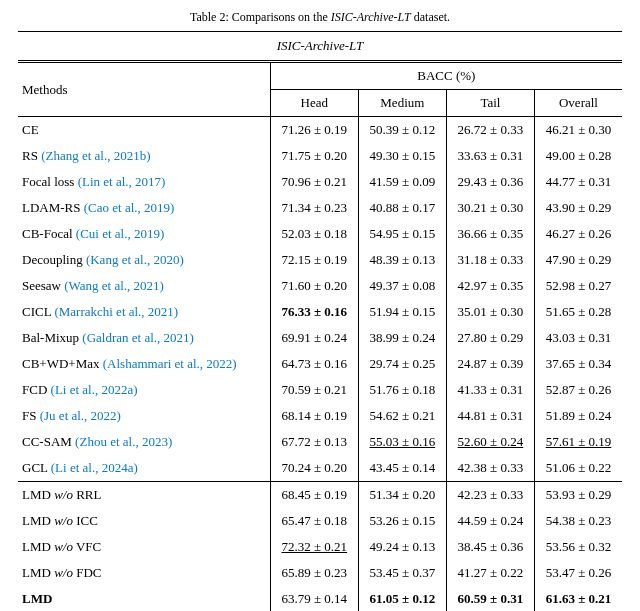 The width and height of the screenshot is (640, 611). Describe the element at coordinates (94, 468) in the screenshot. I see `citation-link: (Li et al., 2024a)` at that location.